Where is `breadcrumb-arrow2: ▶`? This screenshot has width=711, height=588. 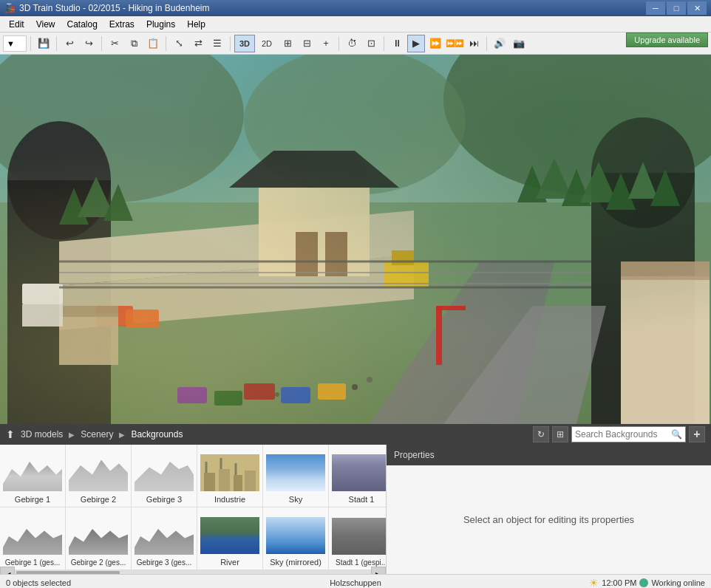
breadcrumb-arrow2: ▶ is located at coordinates (122, 434).